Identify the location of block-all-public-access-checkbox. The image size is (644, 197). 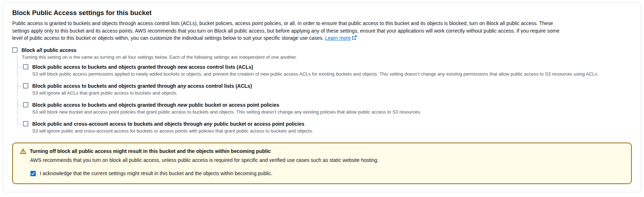
(15, 50).